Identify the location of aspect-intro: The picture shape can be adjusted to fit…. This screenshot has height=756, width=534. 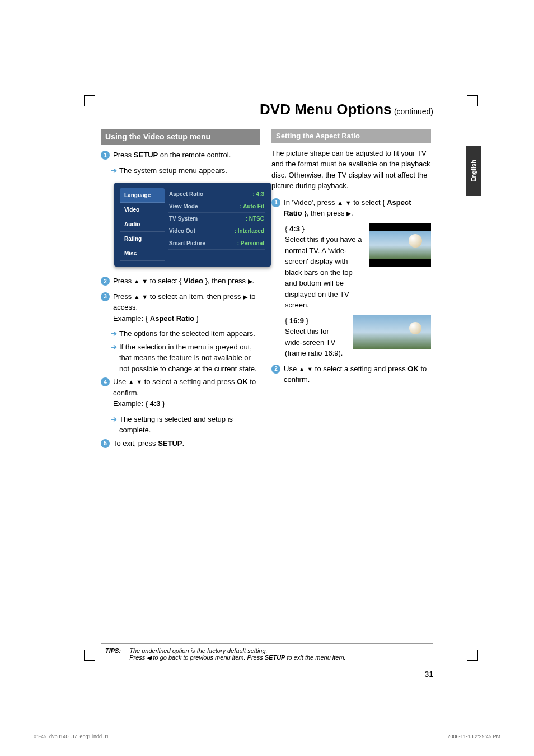
(352, 170).